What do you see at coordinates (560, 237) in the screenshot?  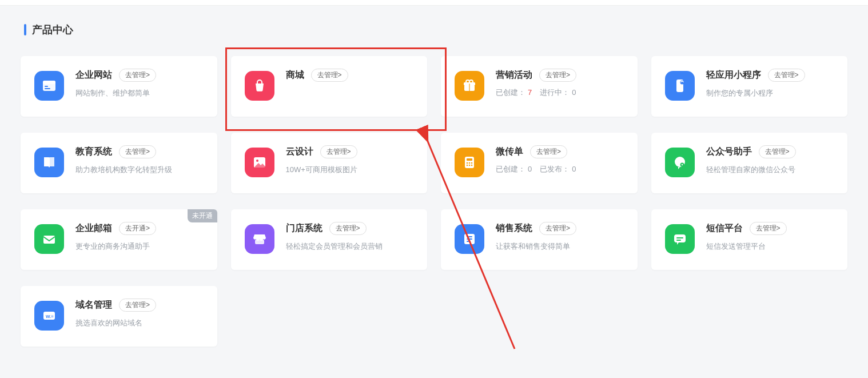 I see `card-content: 销售系统去管理>让获客和销售变得简单` at bounding box center [560, 237].